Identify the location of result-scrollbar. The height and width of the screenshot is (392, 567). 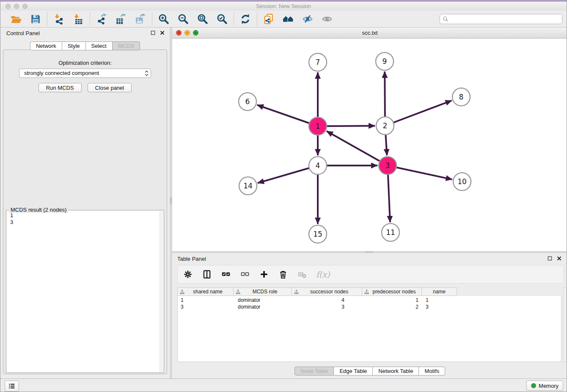
(162, 291).